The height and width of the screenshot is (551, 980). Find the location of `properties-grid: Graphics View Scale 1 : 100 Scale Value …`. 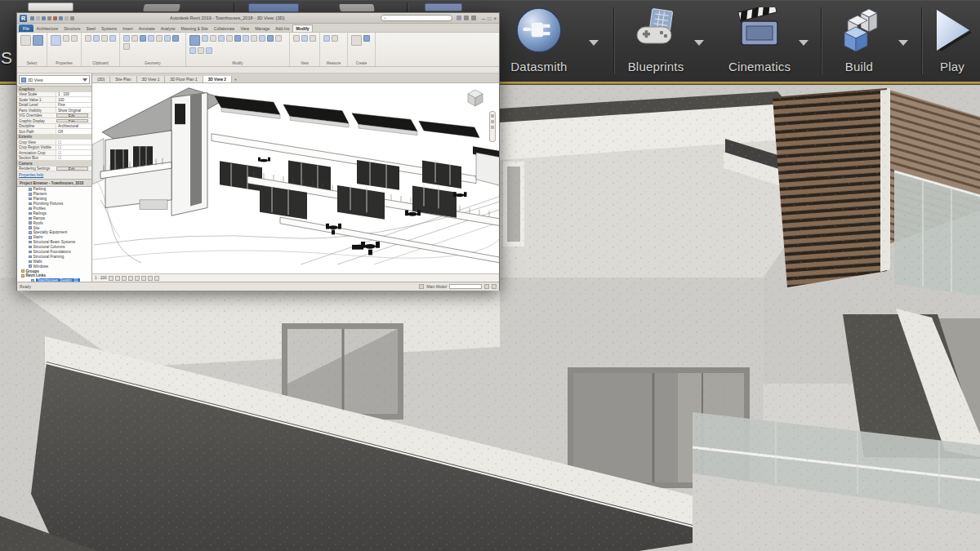

properties-grid: Graphics View Scale 1 : 100 Scale Value … is located at coordinates (54, 129).